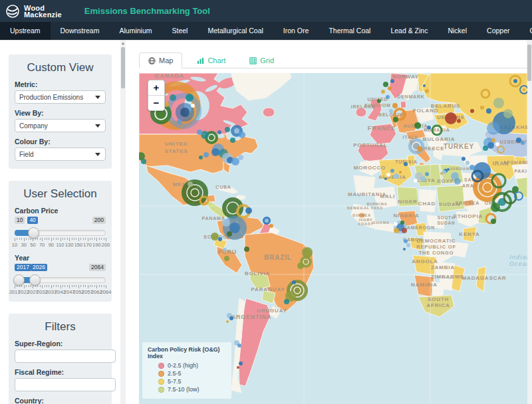 The width and height of the screenshot is (532, 404). Describe the element at coordinates (65, 385) in the screenshot. I see `filter-input-fiscal-regime-` at that location.